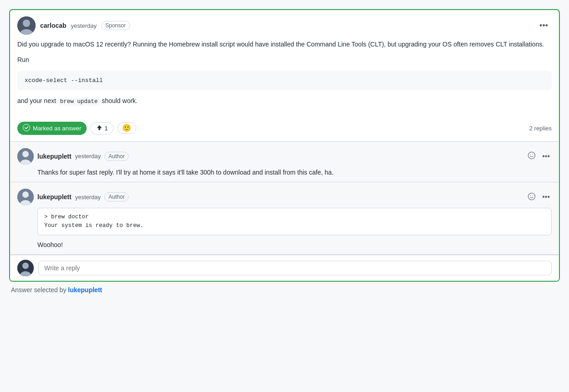 The width and height of the screenshot is (569, 392). I want to click on reply-1-header-left: lukepuplett yesterday Author, so click(73, 156).